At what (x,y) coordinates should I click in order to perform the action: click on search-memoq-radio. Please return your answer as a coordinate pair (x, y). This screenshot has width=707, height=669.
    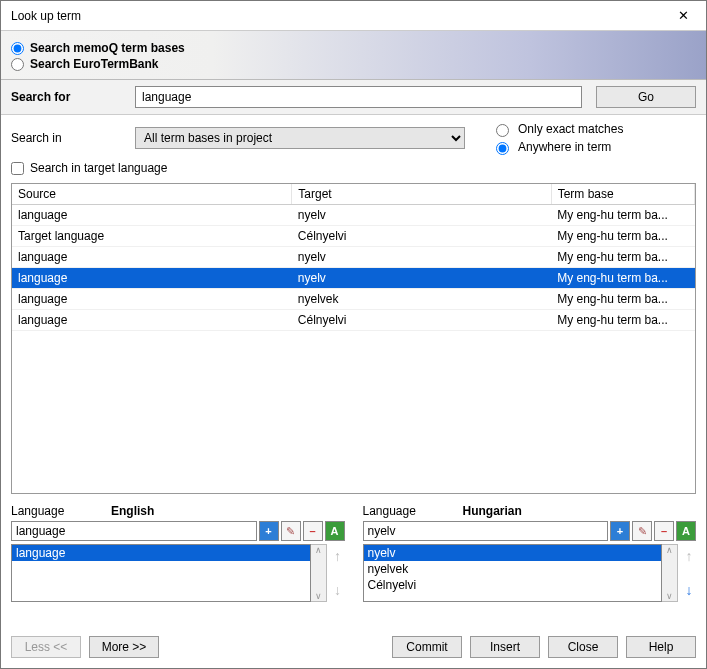
    Looking at the image, I should click on (18, 48).